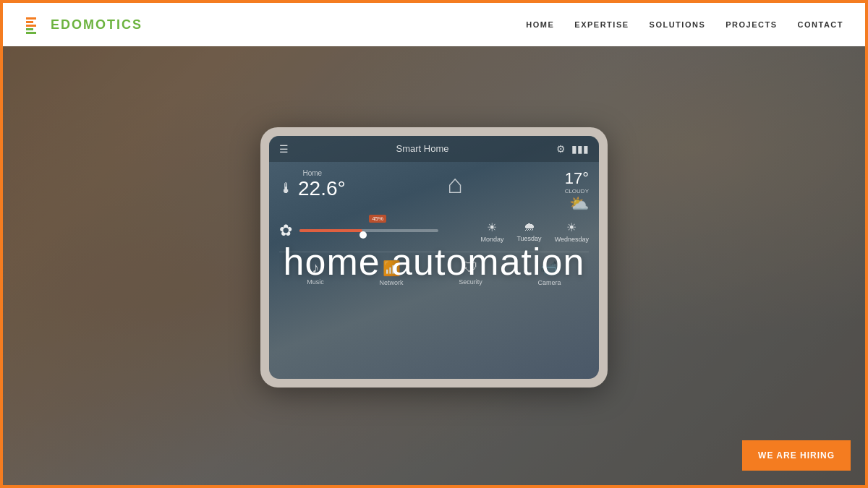 The height and width of the screenshot is (488, 868). What do you see at coordinates (363, 235) in the screenshot?
I see `slider-thumb` at bounding box center [363, 235].